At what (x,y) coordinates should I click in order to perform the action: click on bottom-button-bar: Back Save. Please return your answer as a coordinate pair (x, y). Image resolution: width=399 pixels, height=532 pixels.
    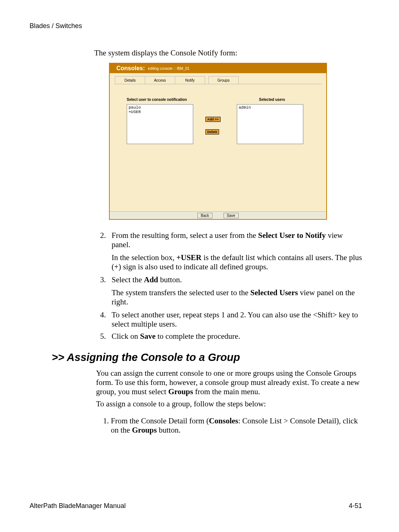
    Looking at the image, I should click on (218, 215).